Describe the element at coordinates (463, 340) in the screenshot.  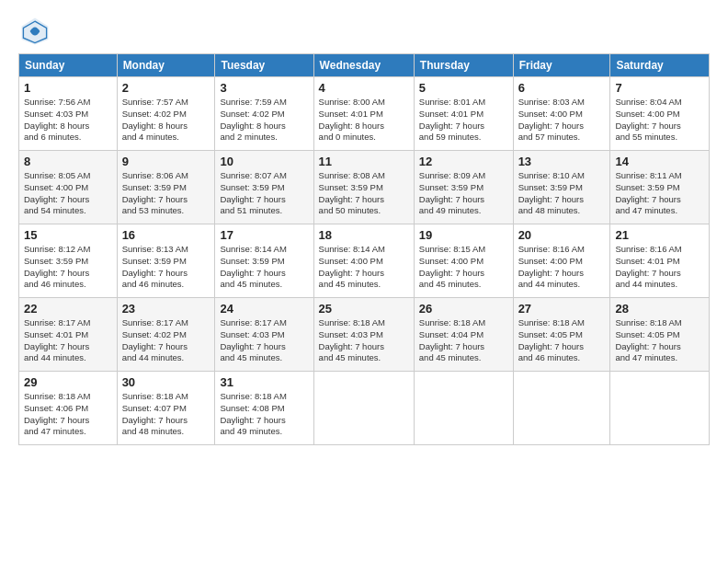
I see `day-info: Sunrise: 8:18 AM Sunset: 4:04 PM Dayligh…` at that location.